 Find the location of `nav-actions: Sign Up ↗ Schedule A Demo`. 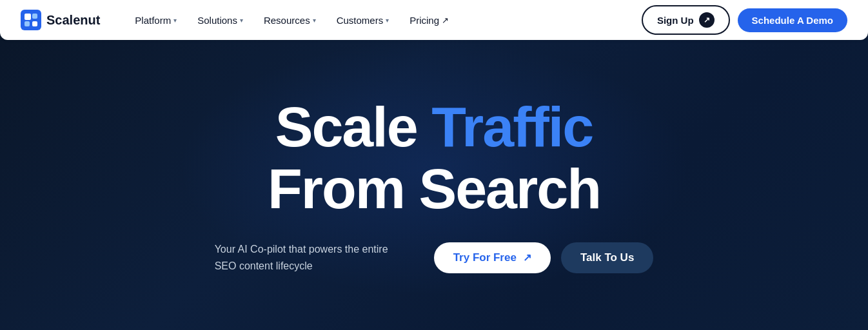

nav-actions: Sign Up ↗ Schedule A Demo is located at coordinates (744, 20).